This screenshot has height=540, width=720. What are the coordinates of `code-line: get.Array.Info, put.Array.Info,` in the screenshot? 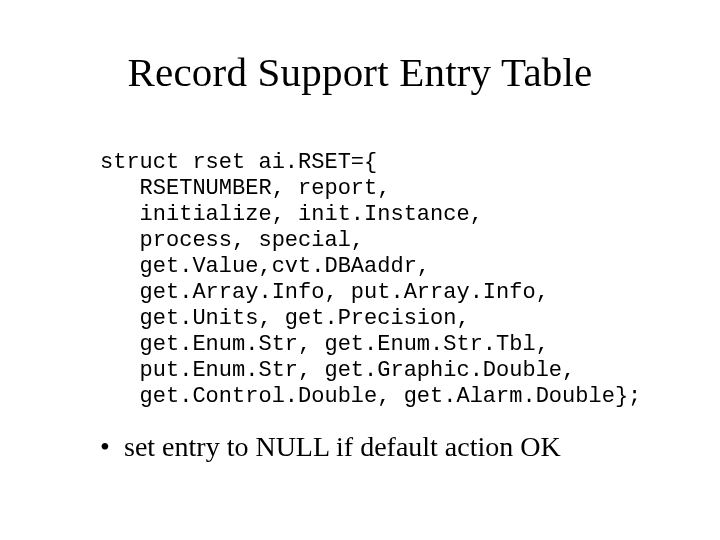 It's located at (324, 292).